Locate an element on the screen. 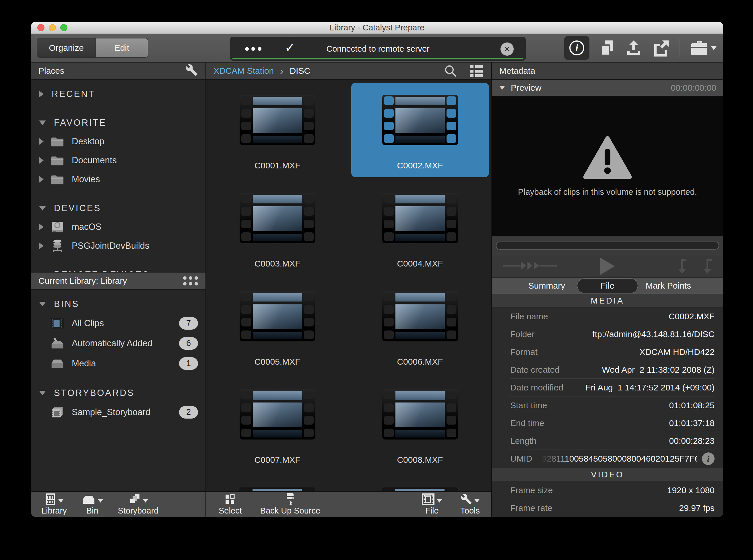 The height and width of the screenshot is (560, 753). tab-file: File is located at coordinates (608, 286).